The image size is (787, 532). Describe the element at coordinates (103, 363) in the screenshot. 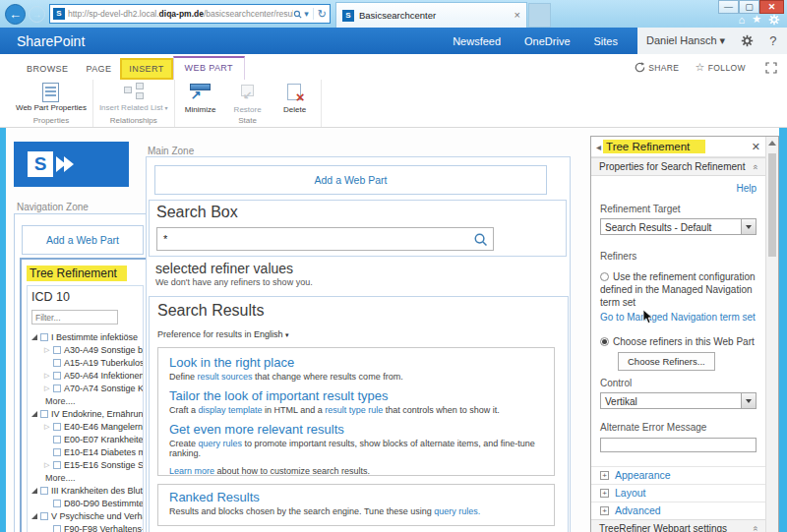

I see `tree-item-label: A15-A19 Tuberkulose` at that location.